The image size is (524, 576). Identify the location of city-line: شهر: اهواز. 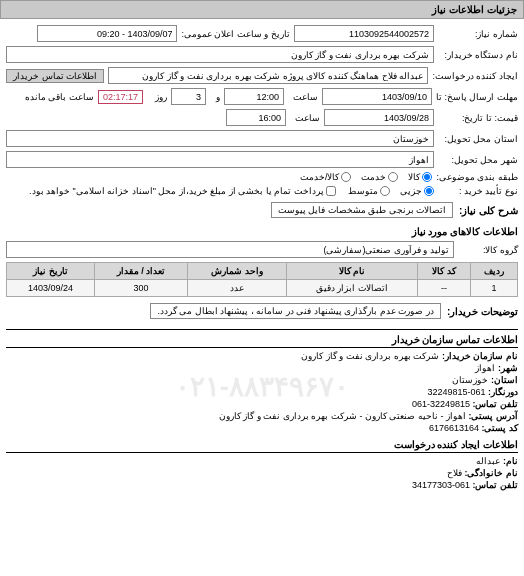
(262, 368).